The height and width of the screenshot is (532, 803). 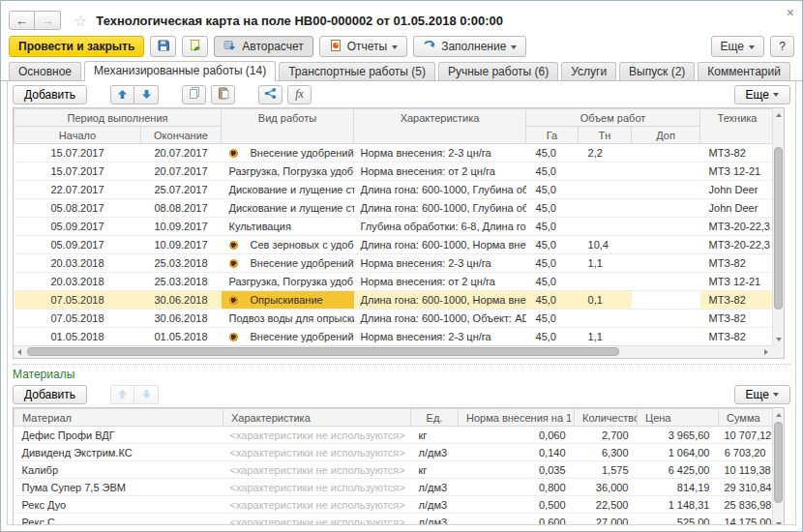 What do you see at coordinates (182, 282) in the screenshot?
I see `cell-end: 25.03.2018` at bounding box center [182, 282].